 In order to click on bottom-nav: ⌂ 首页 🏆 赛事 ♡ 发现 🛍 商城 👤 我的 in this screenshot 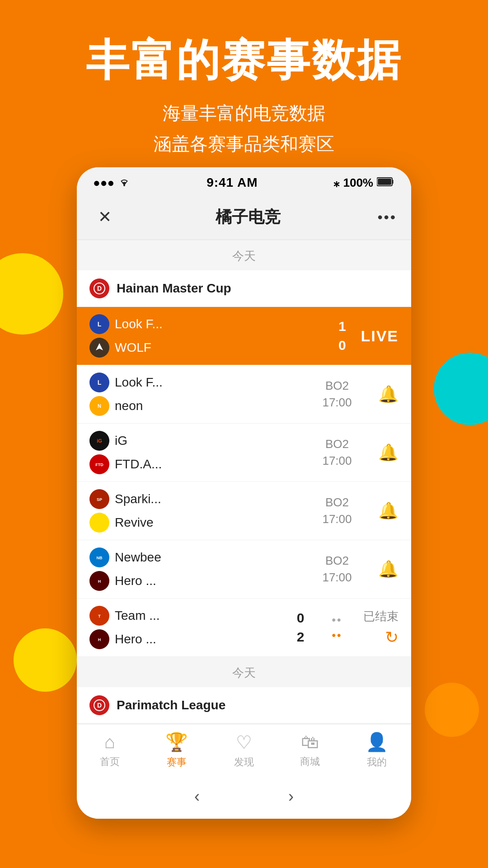, I will do `click(244, 749)`.